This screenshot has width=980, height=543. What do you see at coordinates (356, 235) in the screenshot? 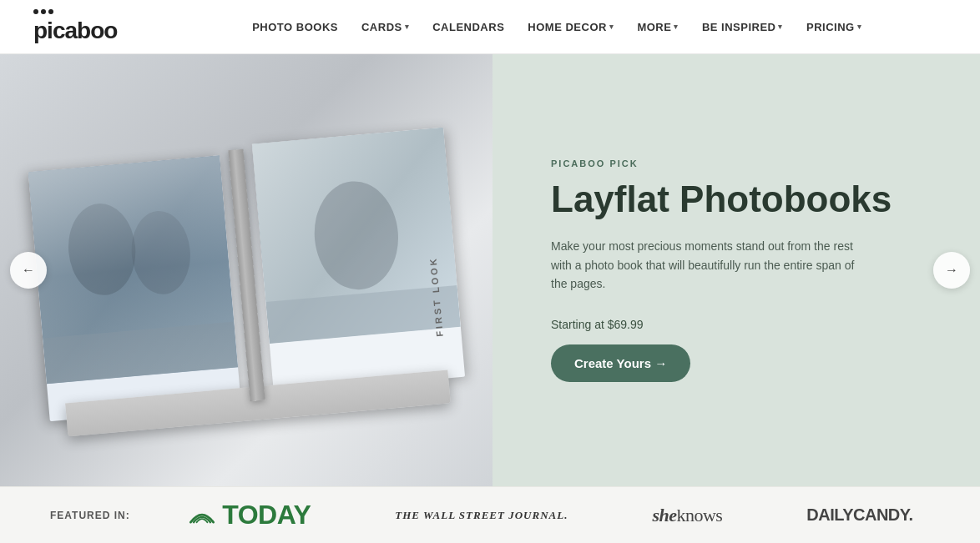
I see `page-photo-right` at bounding box center [356, 235].